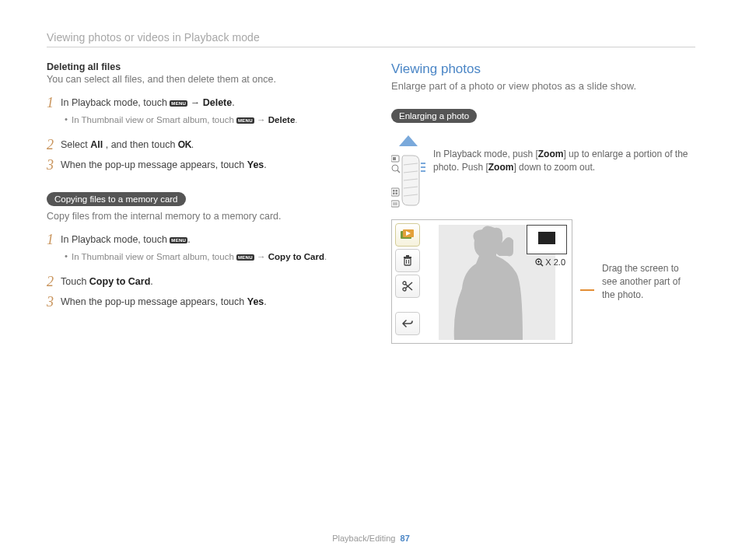 The image size is (742, 560). Describe the element at coordinates (555, 262) in the screenshot. I see `zoom-value: X 2.0` at that location.